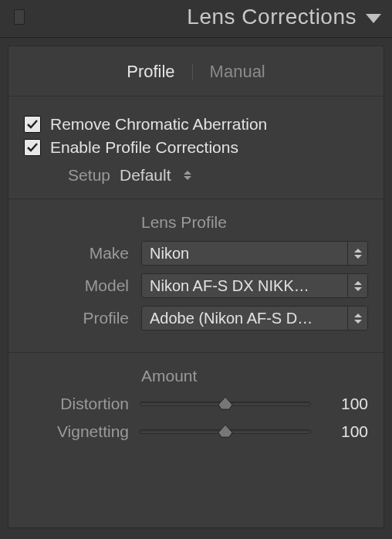 This screenshot has height=539, width=392. I want to click on slider-distortion, so click(225, 404).